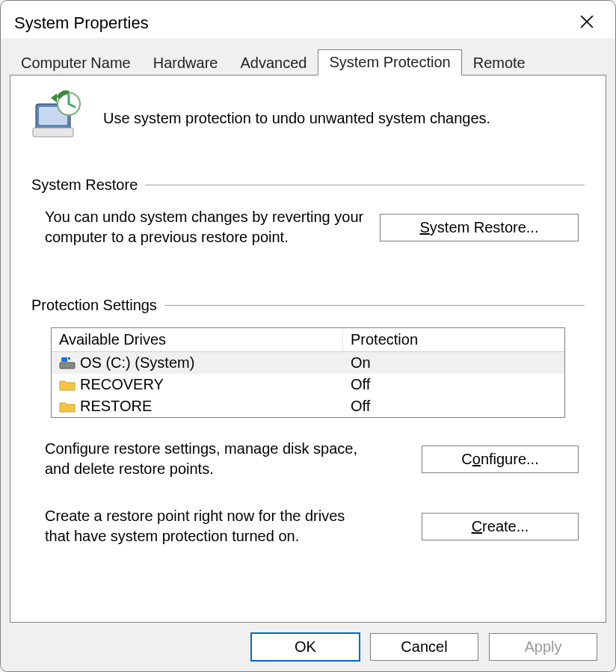 The height and width of the screenshot is (672, 616). Describe the element at coordinates (454, 339) in the screenshot. I see `column-protection: Protection` at that location.